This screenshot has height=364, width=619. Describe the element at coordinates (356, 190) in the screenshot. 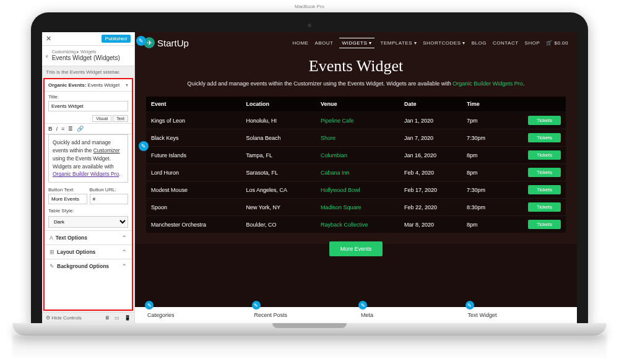

I see `table-row: Modest MouseLos Angeles, CAHollywood Bow…` at that location.